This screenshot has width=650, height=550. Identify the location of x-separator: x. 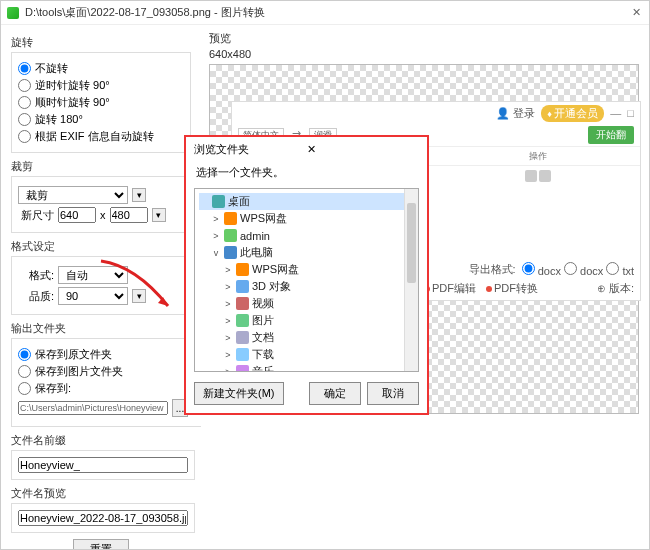
(103, 215).